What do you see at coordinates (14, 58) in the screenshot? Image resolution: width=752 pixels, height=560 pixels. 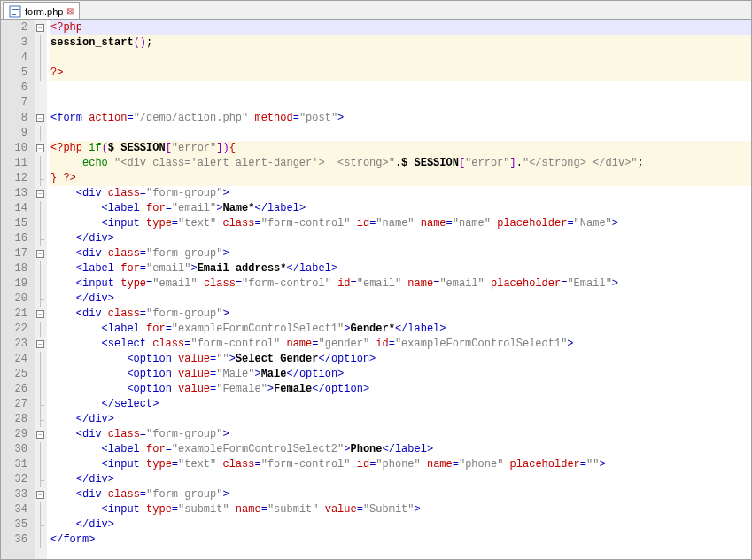 I see `line-number: 4` at bounding box center [14, 58].